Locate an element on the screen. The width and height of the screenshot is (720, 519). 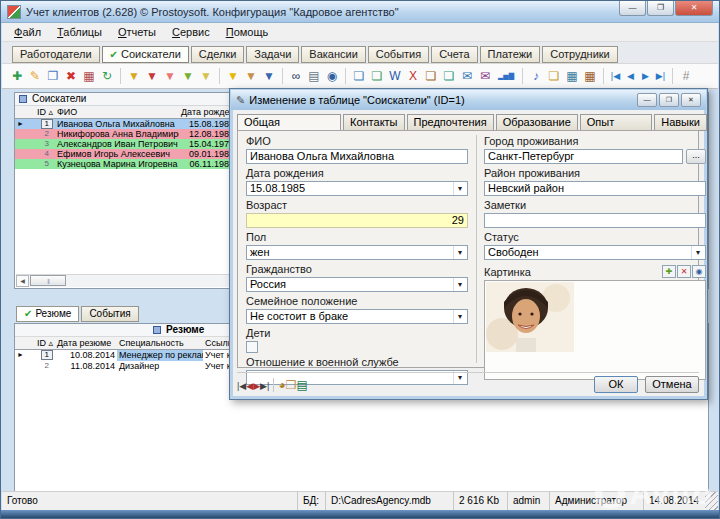
maximize-button: ❐ is located at coordinates (660, 8).